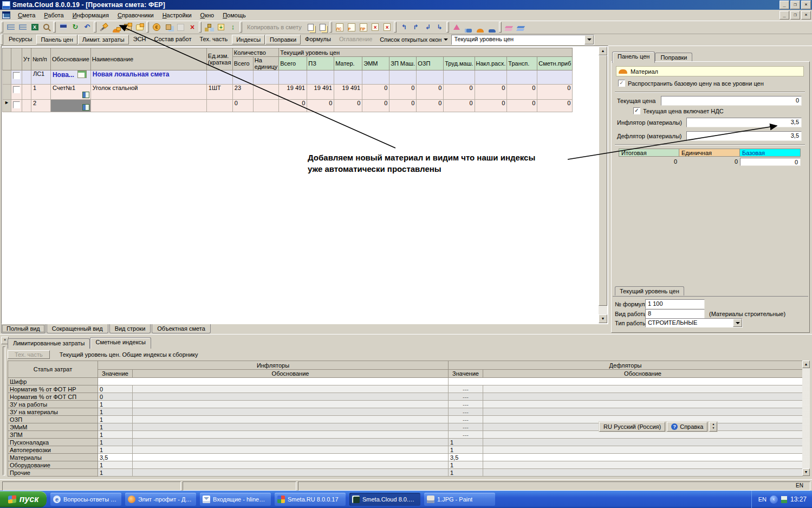  I want to click on tray-app-icon, so click(784, 500).